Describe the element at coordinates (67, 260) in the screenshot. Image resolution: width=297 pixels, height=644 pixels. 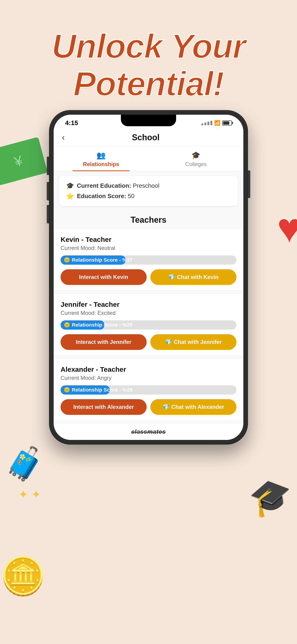
I see `progress-emoji-0: 😐` at that location.